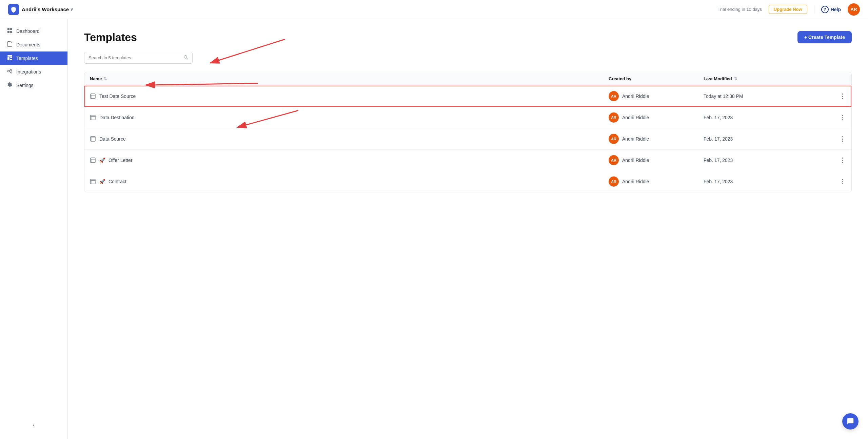 The image size is (868, 439). I want to click on sidebar-label-integrations: Integrations, so click(28, 72).